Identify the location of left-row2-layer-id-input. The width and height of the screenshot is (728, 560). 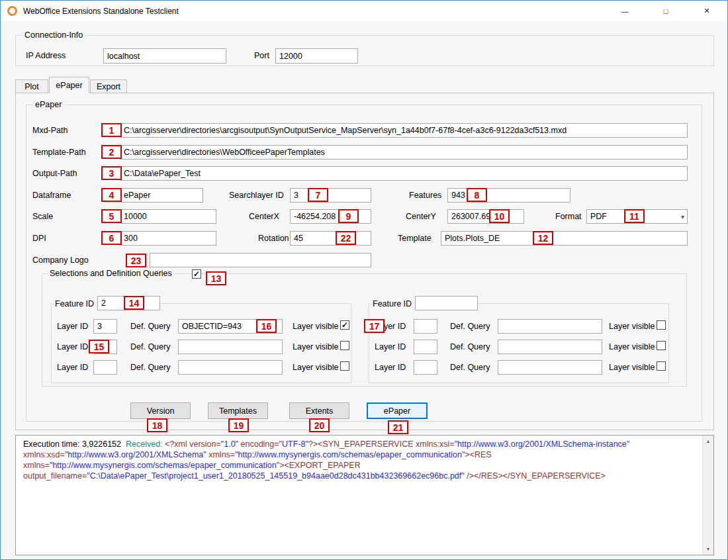
(105, 367).